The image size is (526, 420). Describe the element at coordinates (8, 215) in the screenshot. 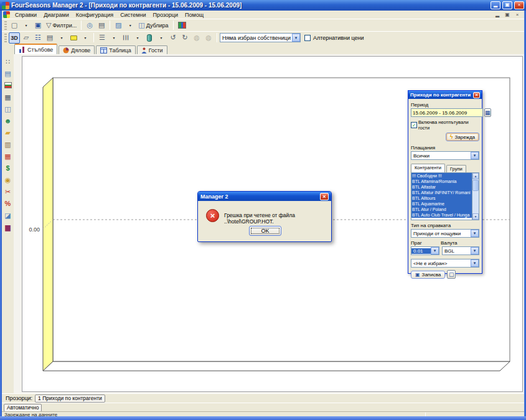

I see `transfer-button: ◪` at that location.